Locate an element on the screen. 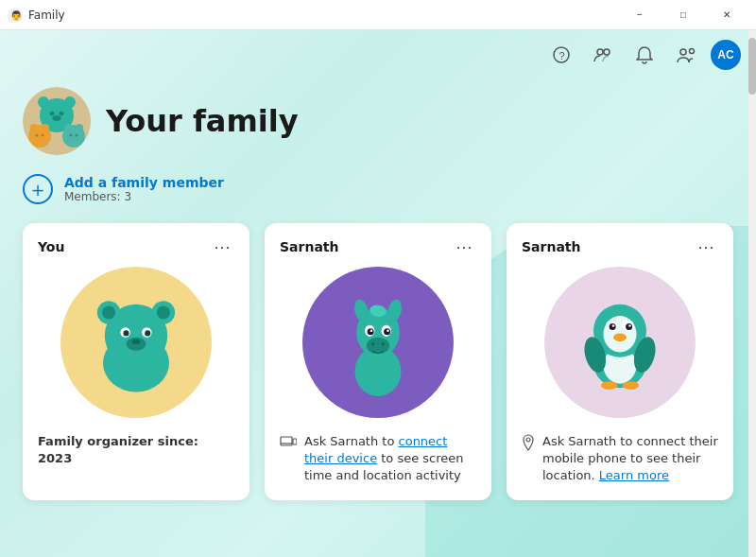 The image size is (756, 557). card-sarnath1-name: Sarnath is located at coordinates (310, 247).